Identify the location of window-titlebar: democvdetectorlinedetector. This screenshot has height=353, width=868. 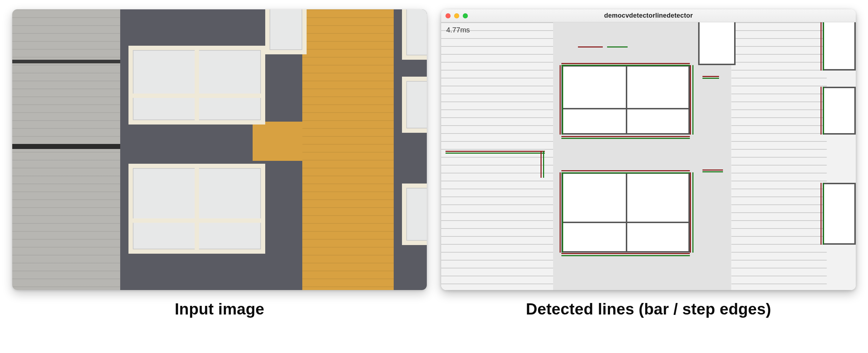
(648, 16).